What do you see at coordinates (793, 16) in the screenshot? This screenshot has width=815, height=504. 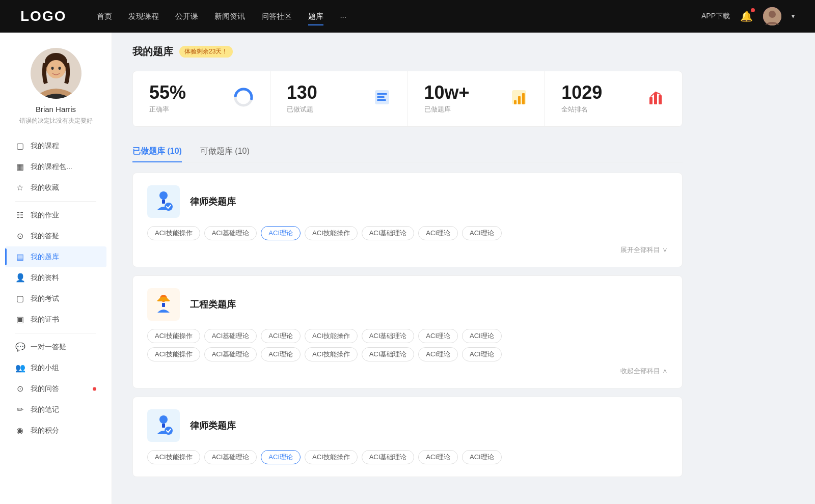 I see `user-menu-chevron: ▾` at bounding box center [793, 16].